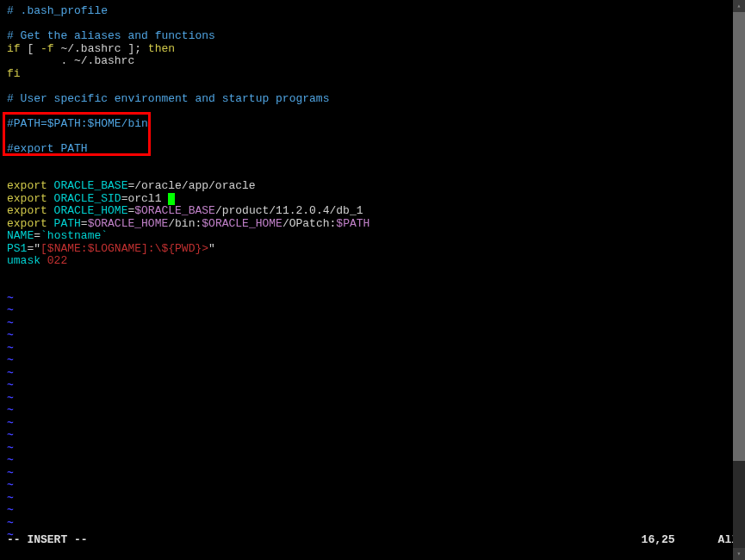 The height and width of the screenshot is (560, 745). What do you see at coordinates (57, 10) in the screenshot?
I see `comment-line: # .bash_profile` at bounding box center [57, 10].